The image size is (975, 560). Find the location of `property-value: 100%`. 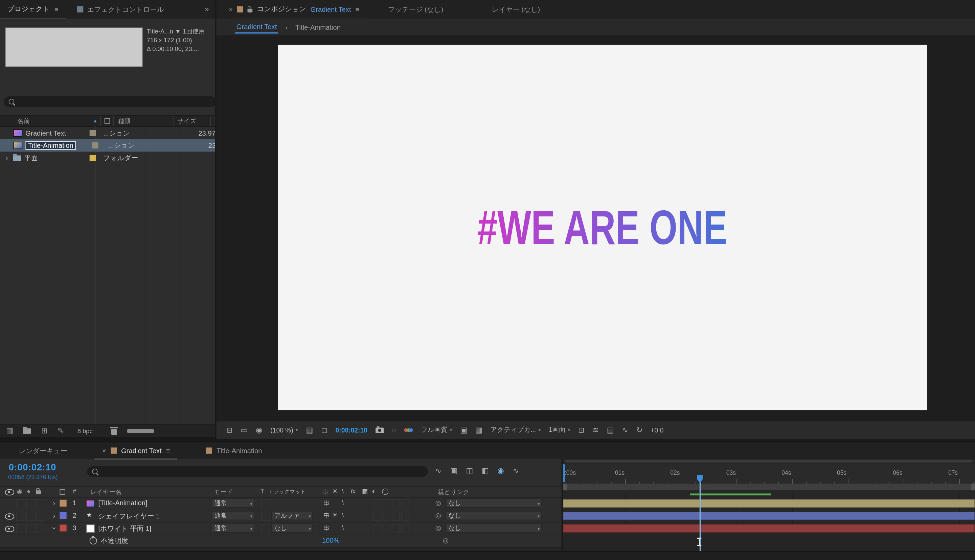

property-value: 100% is located at coordinates (331, 540).